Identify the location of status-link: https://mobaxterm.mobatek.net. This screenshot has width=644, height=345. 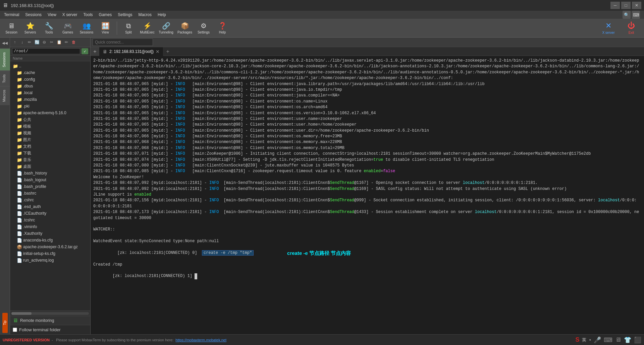
(201, 340).